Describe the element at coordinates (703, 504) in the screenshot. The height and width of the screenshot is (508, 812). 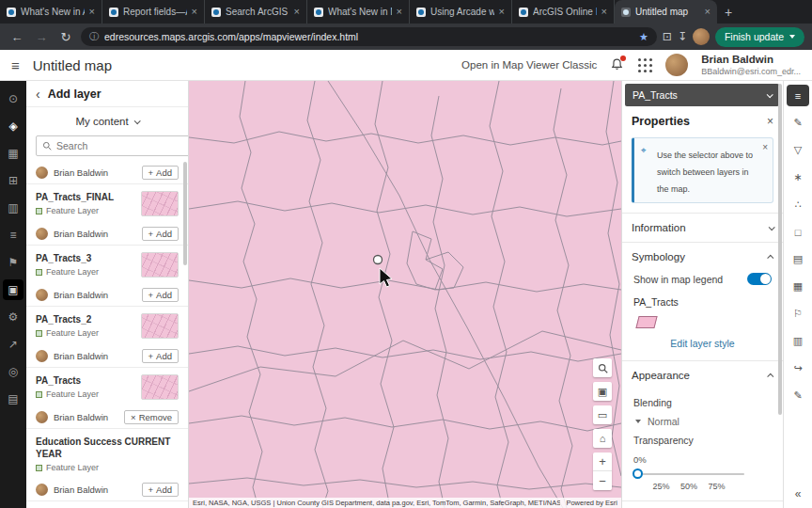
I see `section-visibility: Visibility` at that location.